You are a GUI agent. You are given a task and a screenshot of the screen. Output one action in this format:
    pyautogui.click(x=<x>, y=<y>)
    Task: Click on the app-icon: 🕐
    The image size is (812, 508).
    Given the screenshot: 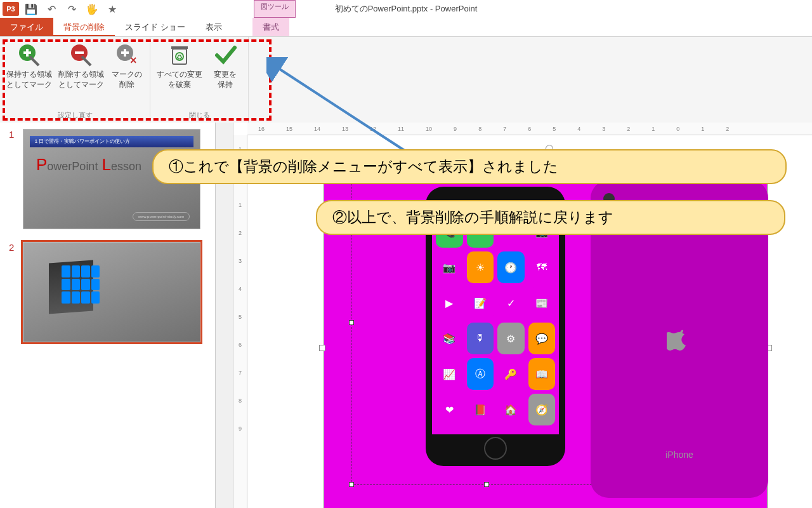 What is the action you would take?
    pyautogui.click(x=511, y=267)
    